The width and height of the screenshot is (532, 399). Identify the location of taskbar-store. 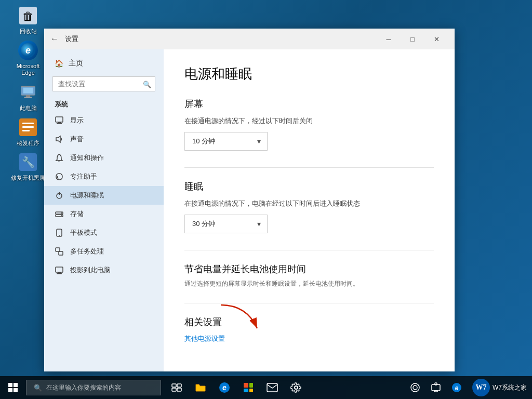
(248, 388).